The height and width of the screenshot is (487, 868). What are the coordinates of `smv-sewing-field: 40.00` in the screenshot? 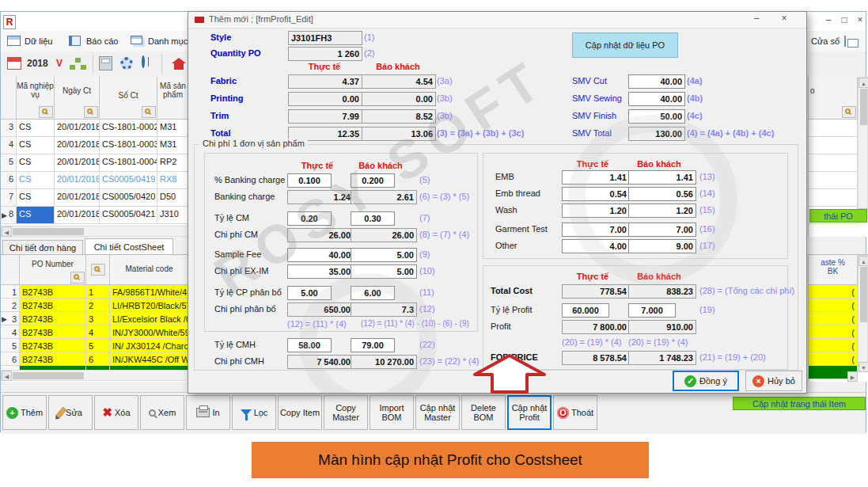 It's located at (657, 99).